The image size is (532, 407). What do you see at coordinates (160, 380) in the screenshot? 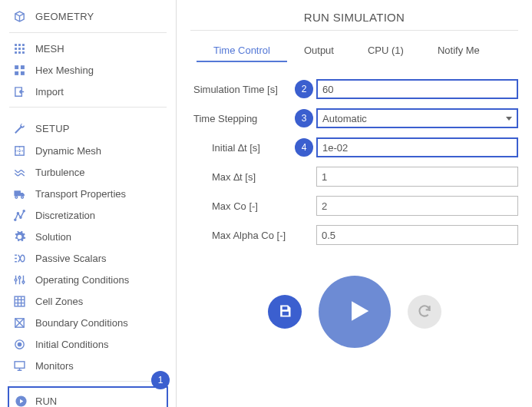
I see `callout-1: 1` at bounding box center [160, 380].